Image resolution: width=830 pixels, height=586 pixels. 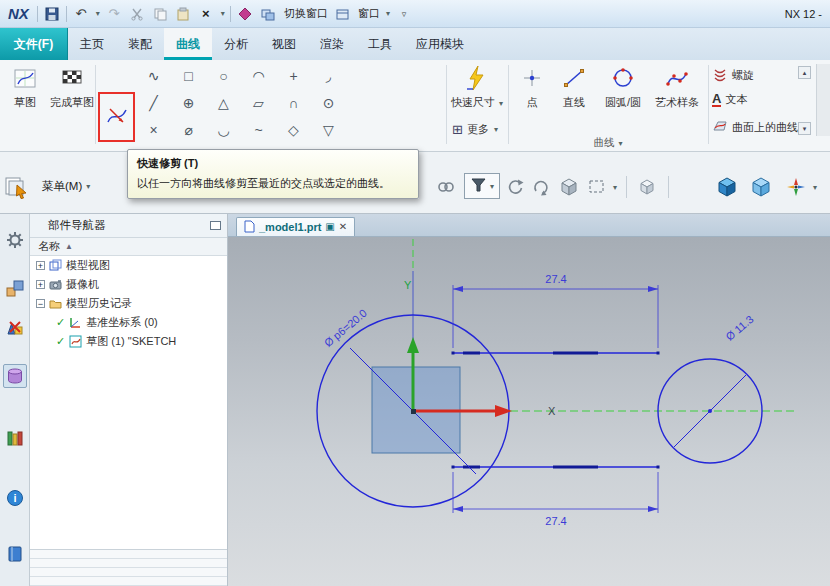 What do you see at coordinates (332, 44) in the screenshot?
I see `ribbon-tab-render: 渲染` at bounding box center [332, 44].